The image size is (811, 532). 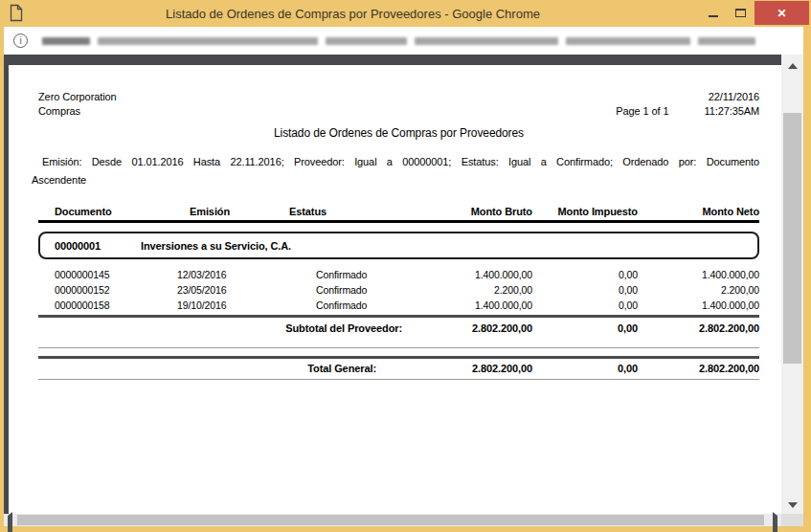 I want to click on scroll-left-button, so click(x=10, y=524).